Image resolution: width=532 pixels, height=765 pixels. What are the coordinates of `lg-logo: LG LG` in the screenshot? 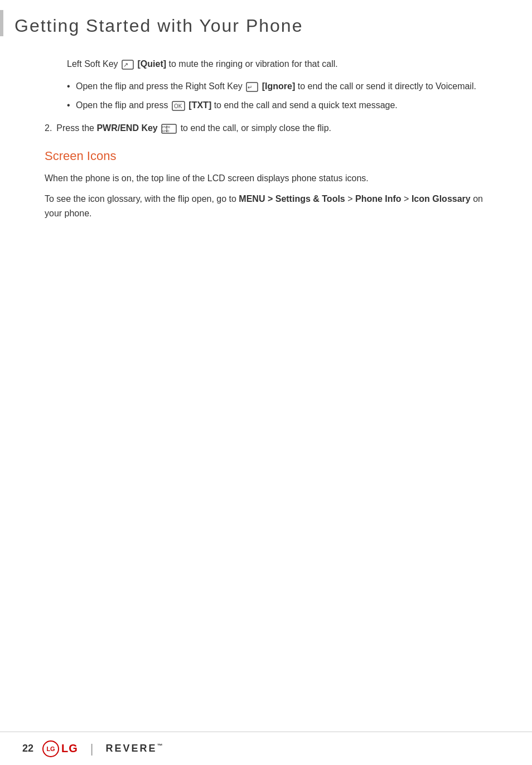 It's located at (60, 749).